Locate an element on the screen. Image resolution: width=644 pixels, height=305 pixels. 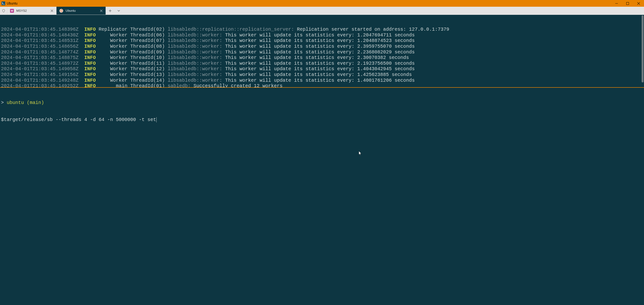
scrollbar-thumb is located at coordinates (642, 49).